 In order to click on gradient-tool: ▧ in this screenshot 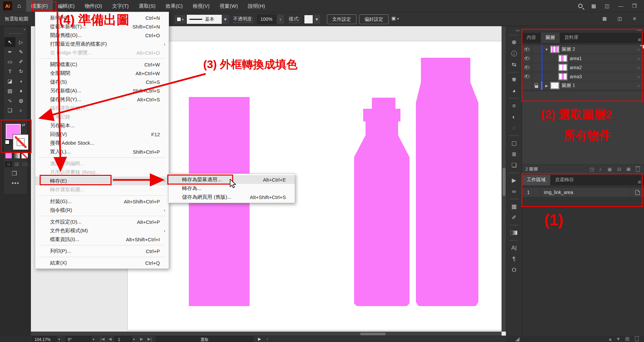, I will do `click(10, 91)`.